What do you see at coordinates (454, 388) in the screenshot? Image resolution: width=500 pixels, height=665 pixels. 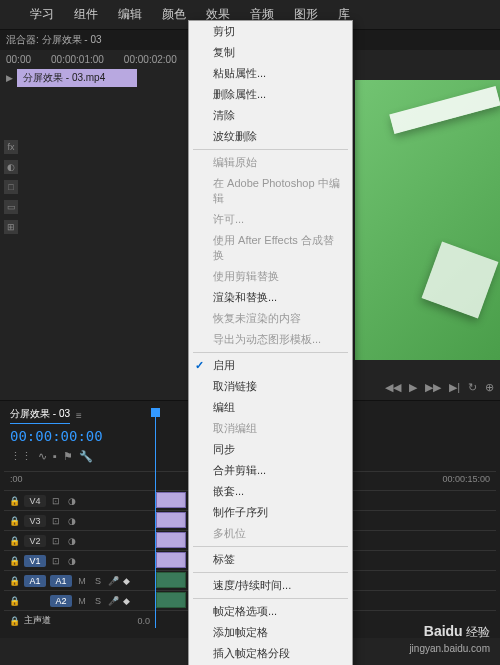 I see `step-icon: ▶|` at bounding box center [454, 388].